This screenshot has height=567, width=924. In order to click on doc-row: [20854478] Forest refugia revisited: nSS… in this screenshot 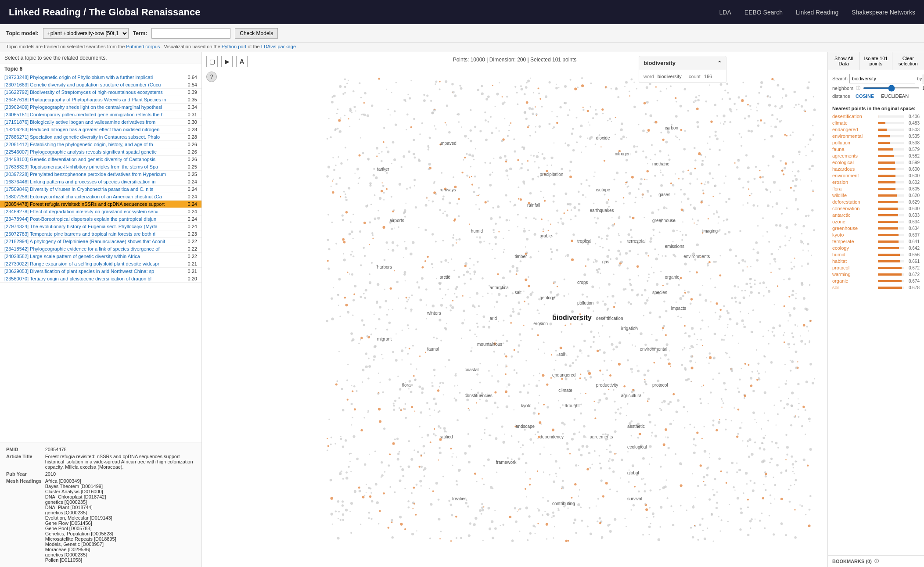, I will do `click(101, 205)`.